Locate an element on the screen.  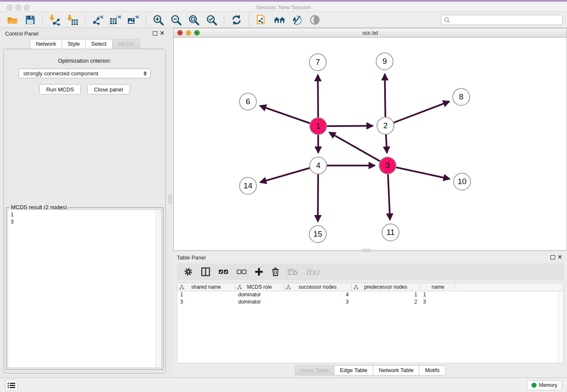
refresh-view-icon is located at coordinates (237, 20).